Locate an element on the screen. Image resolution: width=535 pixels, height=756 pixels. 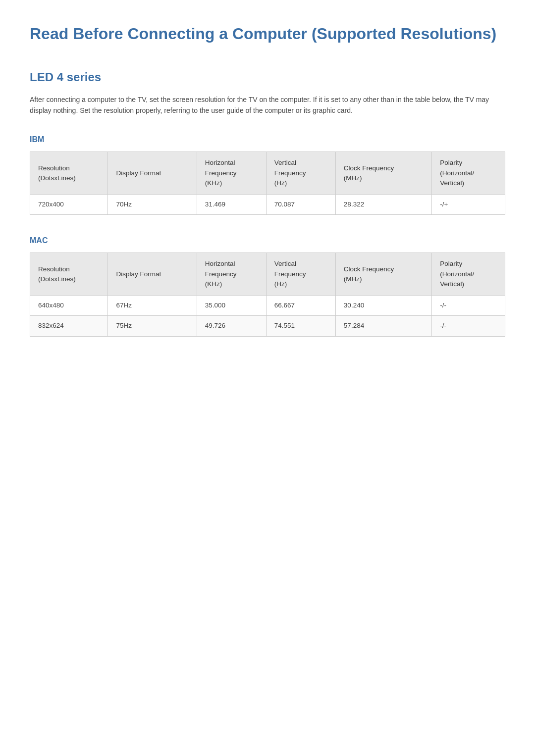
ibm-table: Resolution(DotsxLines) Display Format Ho… is located at coordinates (268, 183).